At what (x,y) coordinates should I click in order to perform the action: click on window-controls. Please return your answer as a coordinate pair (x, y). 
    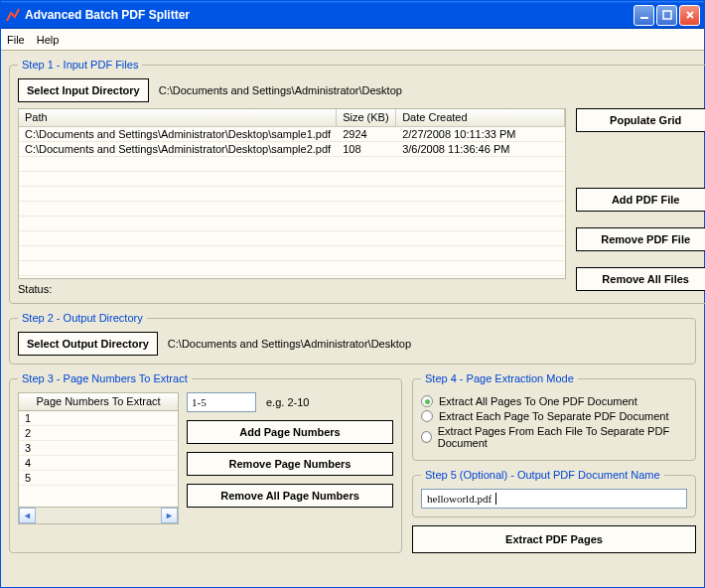
    Looking at the image, I should click on (667, 16).